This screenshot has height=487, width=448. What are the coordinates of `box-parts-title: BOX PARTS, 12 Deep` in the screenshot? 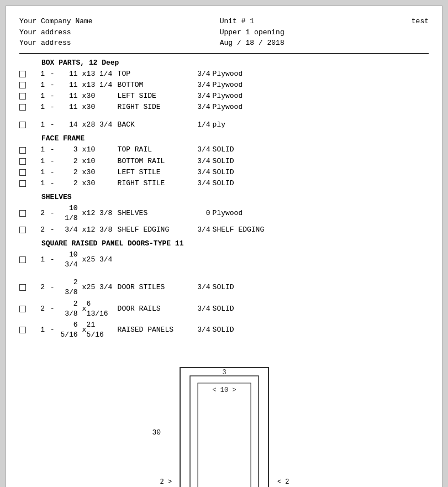 It's located at (235, 63).